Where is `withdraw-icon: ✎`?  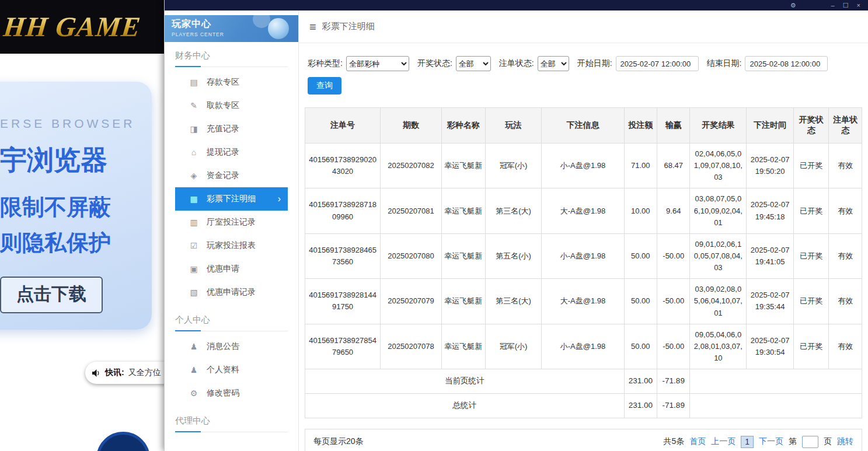 withdraw-icon: ✎ is located at coordinates (194, 106).